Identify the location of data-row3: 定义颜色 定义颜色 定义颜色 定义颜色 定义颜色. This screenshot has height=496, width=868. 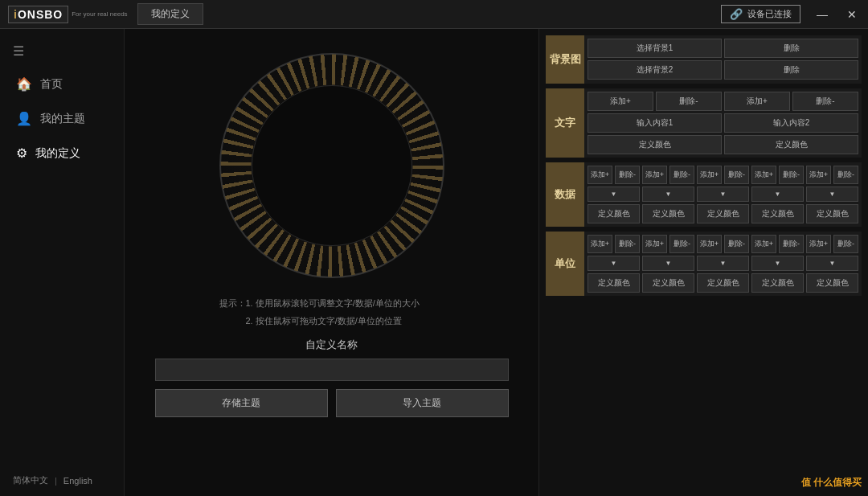
(723, 214).